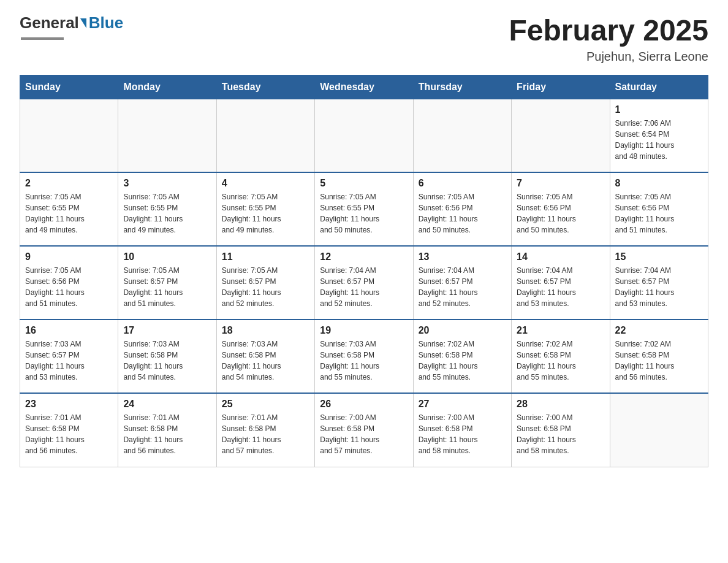  I want to click on day-number: 23, so click(69, 404).